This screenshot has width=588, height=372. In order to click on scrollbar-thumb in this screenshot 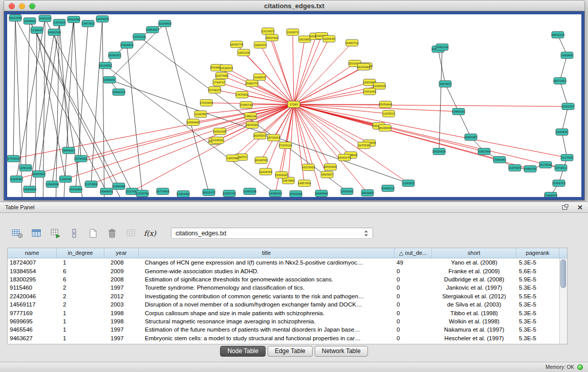, I will do `click(563, 274)`.